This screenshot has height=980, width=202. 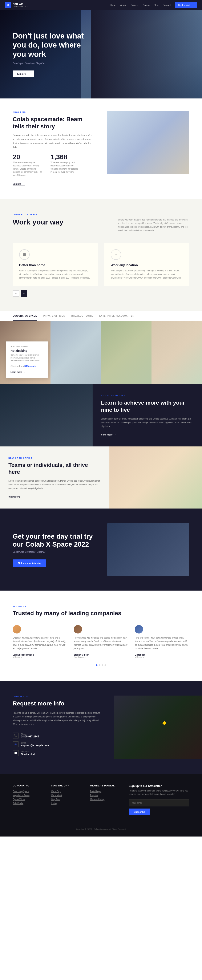 What do you see at coordinates (159, 803) in the screenshot?
I see `newsletter-email-input` at bounding box center [159, 803].